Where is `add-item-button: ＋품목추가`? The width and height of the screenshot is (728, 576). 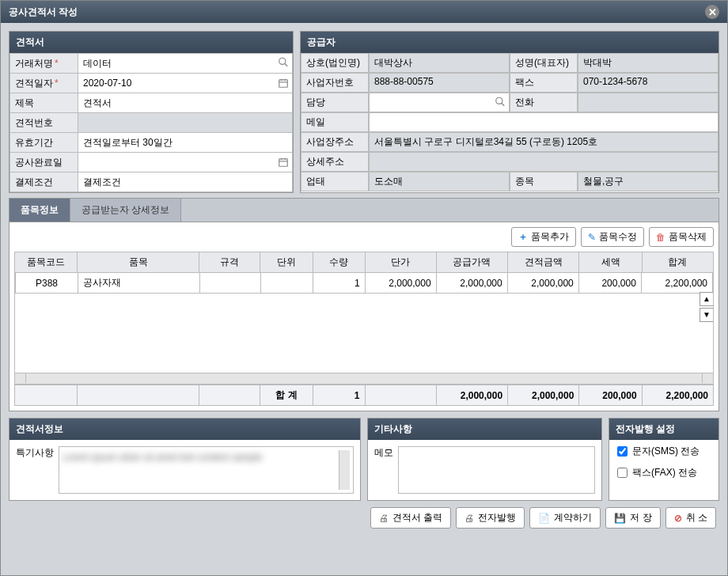
add-item-button: ＋품목추가 is located at coordinates (544, 237).